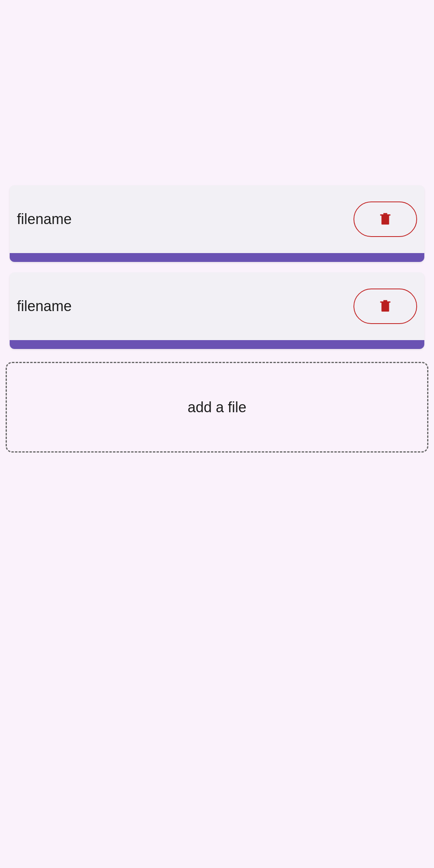 The image size is (434, 868). Describe the element at coordinates (217, 407) in the screenshot. I see `add-file-label: add a file` at that location.